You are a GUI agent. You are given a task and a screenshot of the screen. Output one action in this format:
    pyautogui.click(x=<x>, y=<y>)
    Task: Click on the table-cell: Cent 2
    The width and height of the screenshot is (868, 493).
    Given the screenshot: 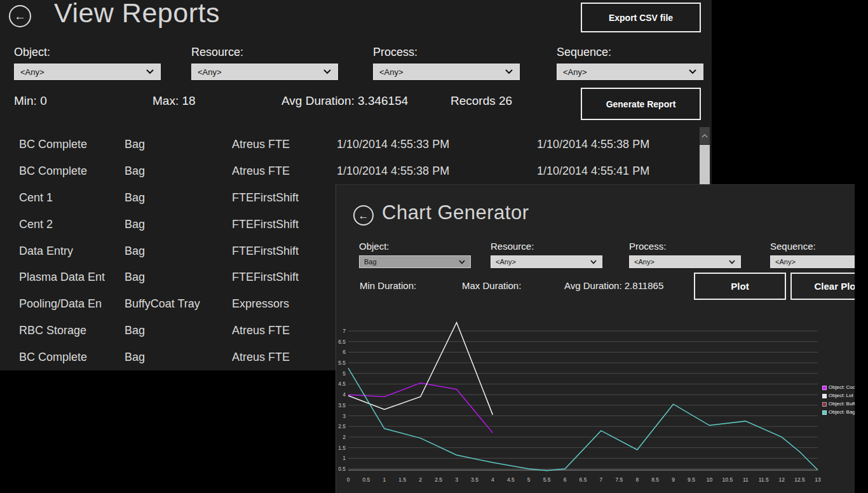 What is the action you would take?
    pyautogui.click(x=62, y=225)
    